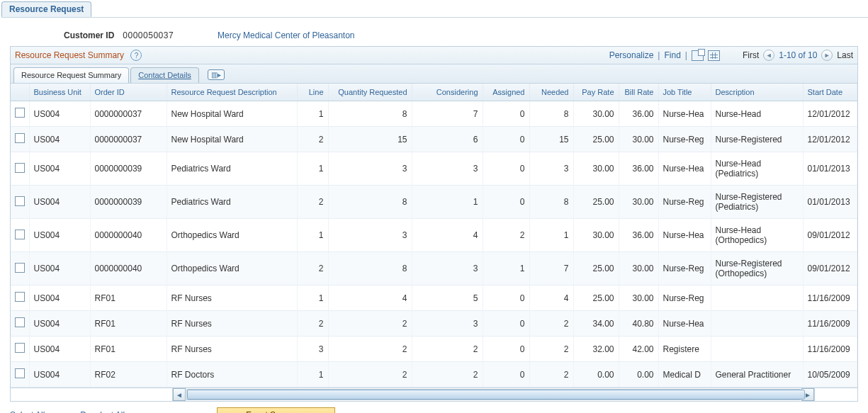 This screenshot has width=868, height=413. What do you see at coordinates (434, 410) in the screenshot?
I see `footer-row: Select All Deselect All Event Summary` at bounding box center [434, 410].